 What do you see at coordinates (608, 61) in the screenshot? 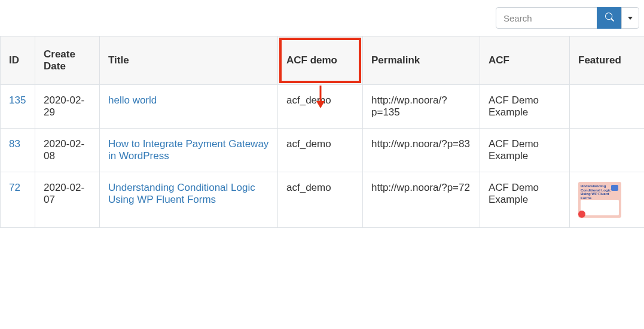
I see `col-header-featured: Featured` at bounding box center [608, 61].